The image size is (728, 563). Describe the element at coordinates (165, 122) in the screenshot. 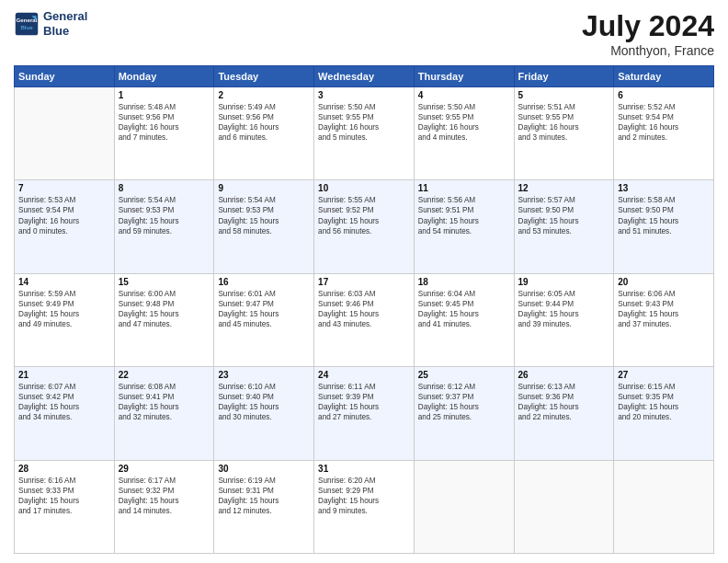

I see `cell-info: Sunrise: 5:48 AM Sunset: 9:56 PM Dayligh…` at that location.